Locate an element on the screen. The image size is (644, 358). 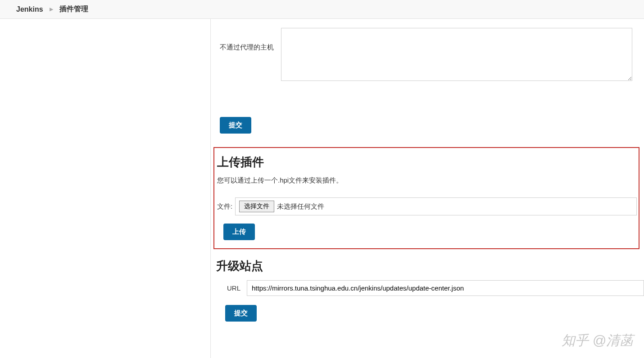
submit-update-site-button: 提交 is located at coordinates (241, 313).